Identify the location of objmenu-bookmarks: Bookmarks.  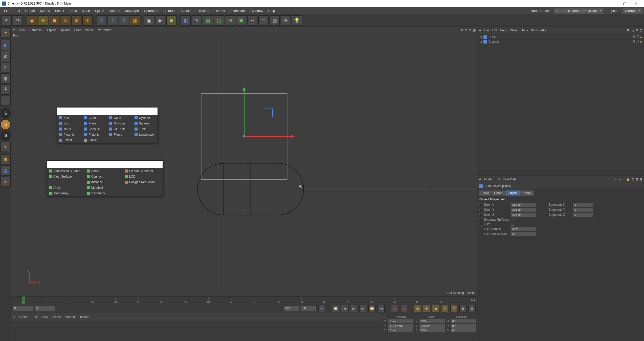
(539, 30).